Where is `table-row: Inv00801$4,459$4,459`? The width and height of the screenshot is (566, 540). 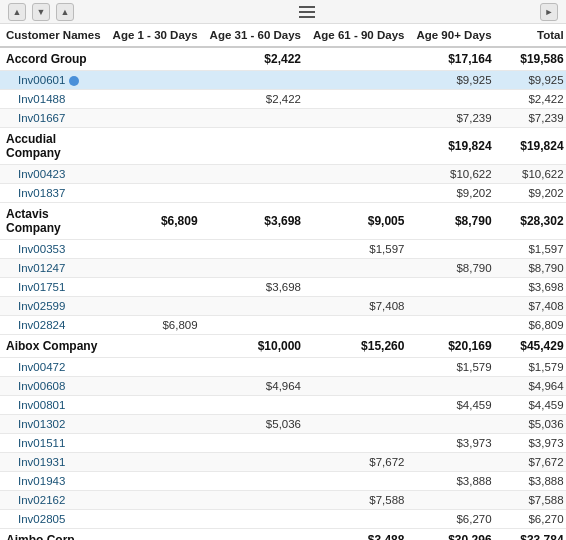 table-row: Inv00801$4,459$4,459 is located at coordinates (283, 406).